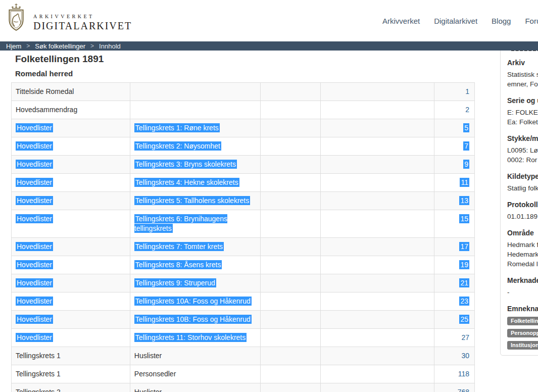 The height and width of the screenshot is (392, 538). I want to click on tag-badge: Institusjone, so click(522, 346).